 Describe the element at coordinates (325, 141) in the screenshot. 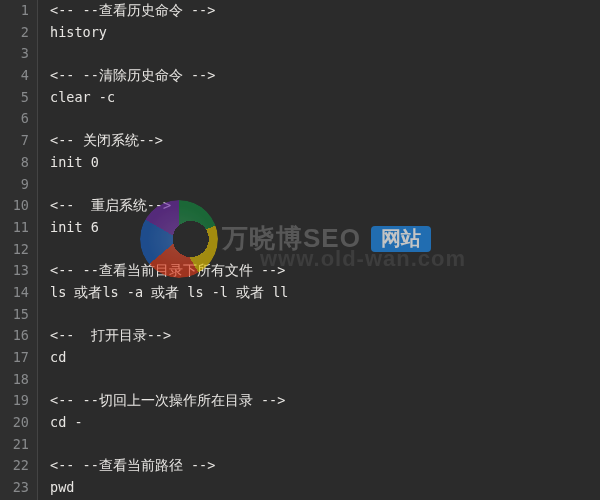

I see `code-line: <-- 关闭系统-->` at that location.